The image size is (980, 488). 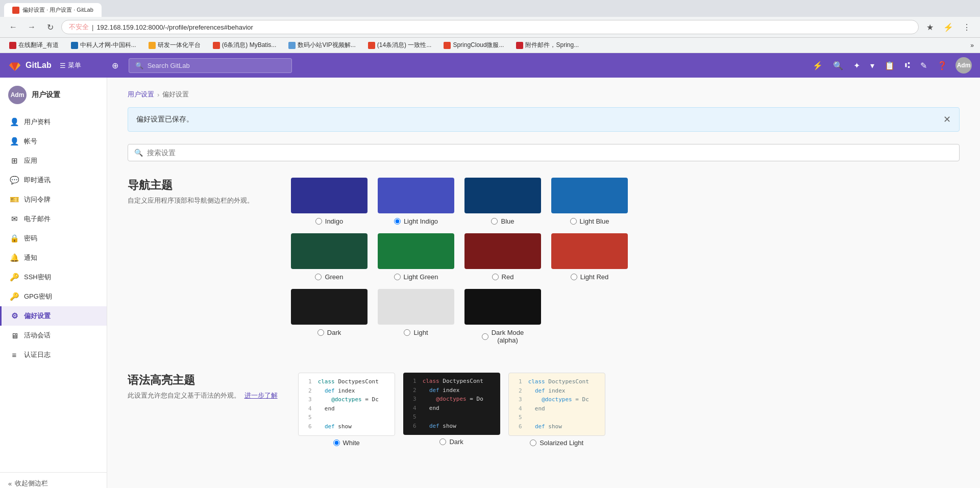 I want to click on edit-button: ✎, so click(x=924, y=65).